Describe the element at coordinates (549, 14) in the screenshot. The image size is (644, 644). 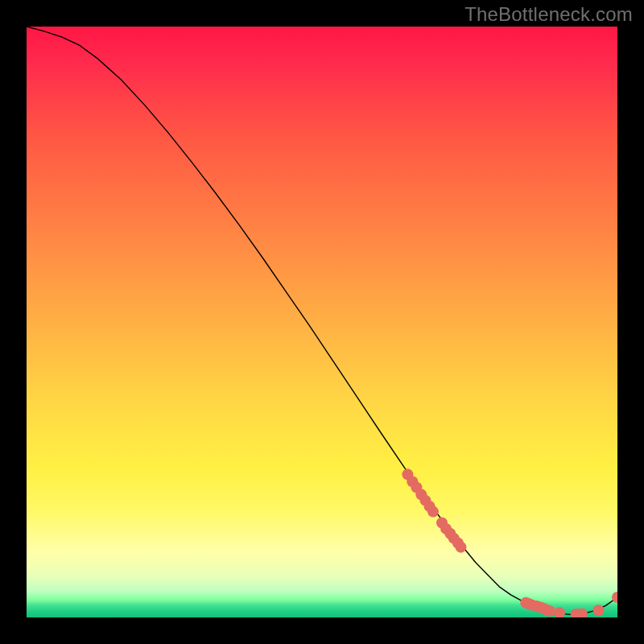
I see `watermark-text: TheBottleneck.com` at that location.